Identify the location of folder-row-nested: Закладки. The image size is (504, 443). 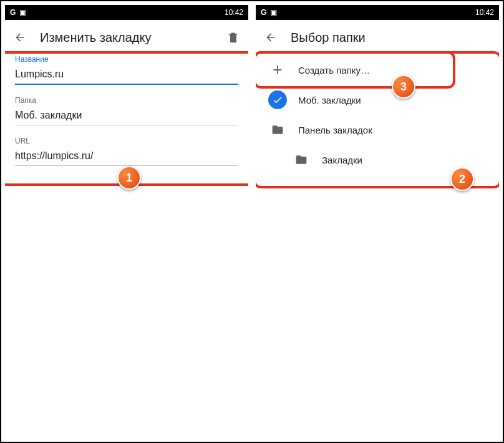
(377, 160).